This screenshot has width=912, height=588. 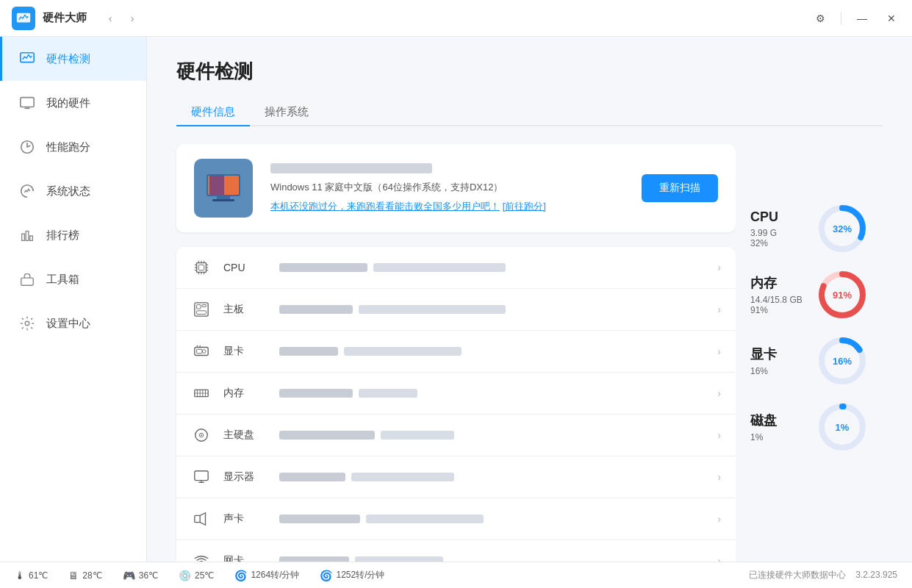 What do you see at coordinates (456, 268) in the screenshot?
I see `hw-item-cpu: CPU ›` at bounding box center [456, 268].